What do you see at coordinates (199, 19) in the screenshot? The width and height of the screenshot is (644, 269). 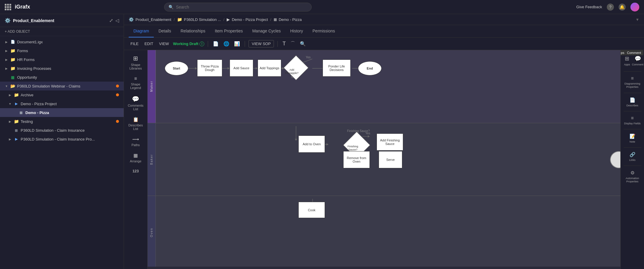 I see `breadcrumb-item-p360ld: 📁 P360LD Simulation ...` at bounding box center [199, 19].